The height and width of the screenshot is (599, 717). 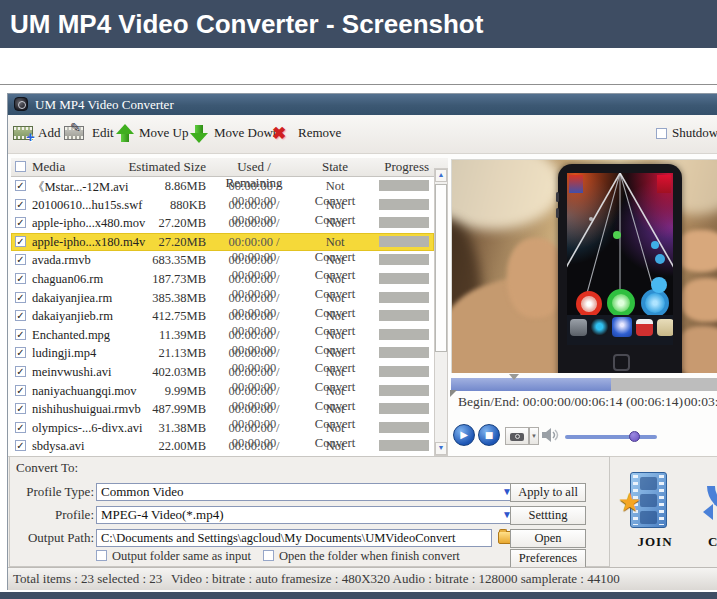 I want to click on estimated-size: 22.00MB, so click(x=164, y=446).